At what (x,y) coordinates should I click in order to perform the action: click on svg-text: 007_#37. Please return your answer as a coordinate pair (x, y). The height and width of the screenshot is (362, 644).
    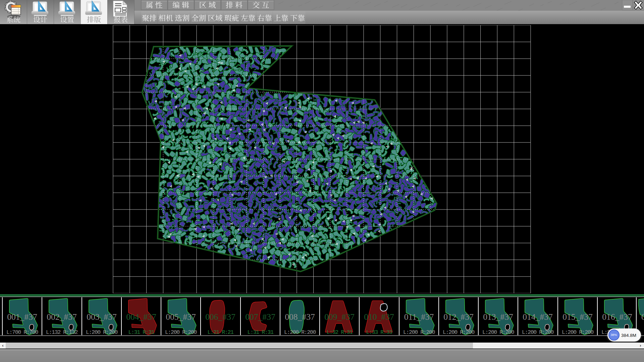
    Looking at the image, I should click on (260, 317).